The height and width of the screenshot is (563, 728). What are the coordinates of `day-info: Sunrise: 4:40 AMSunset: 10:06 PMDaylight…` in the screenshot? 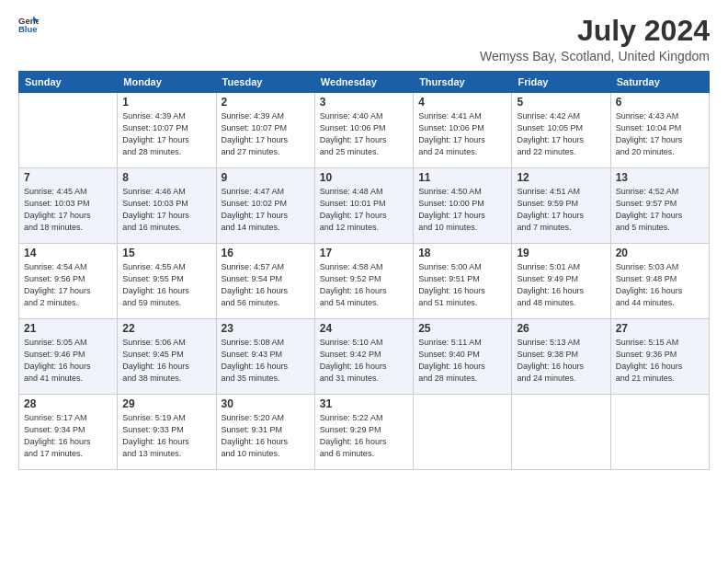 It's located at (364, 134).